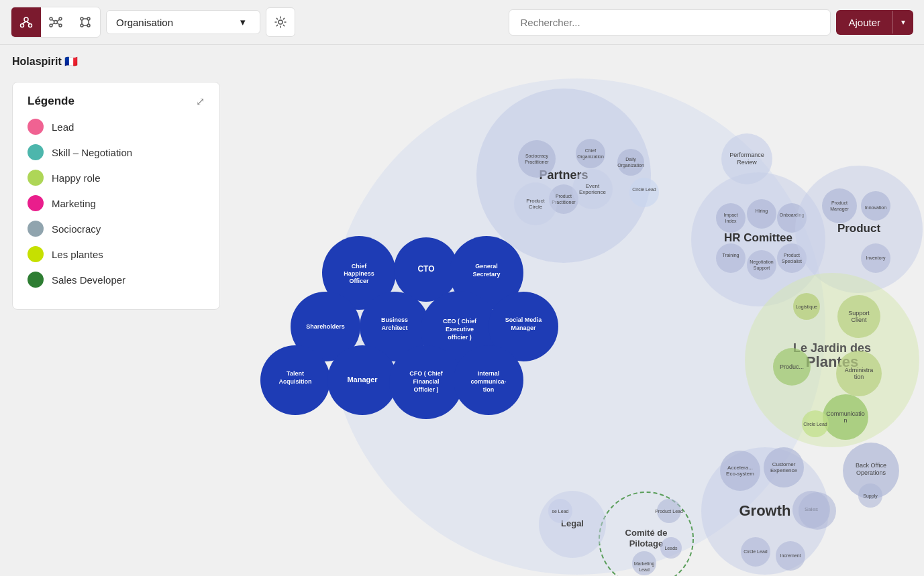  Describe the element at coordinates (116, 280) in the screenshot. I see `legend-item-sales-dev: Sales Developer` at that location.